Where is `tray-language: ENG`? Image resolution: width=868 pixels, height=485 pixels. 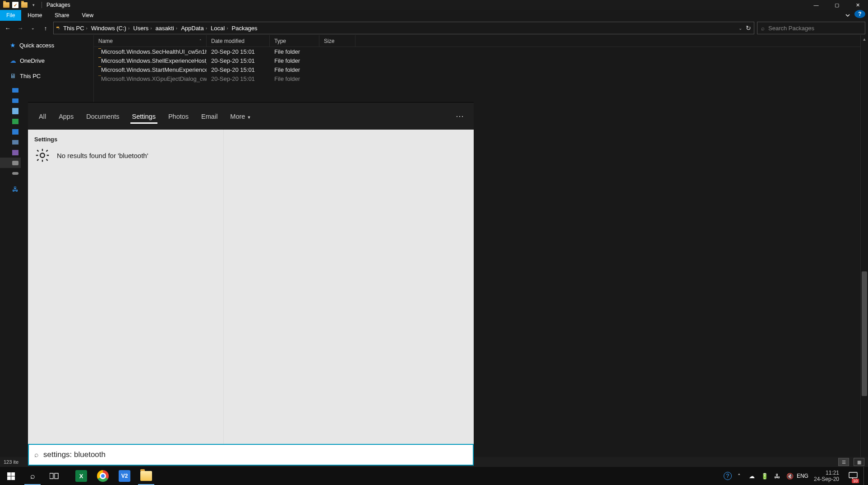 tray-language: ENG is located at coordinates (803, 476).